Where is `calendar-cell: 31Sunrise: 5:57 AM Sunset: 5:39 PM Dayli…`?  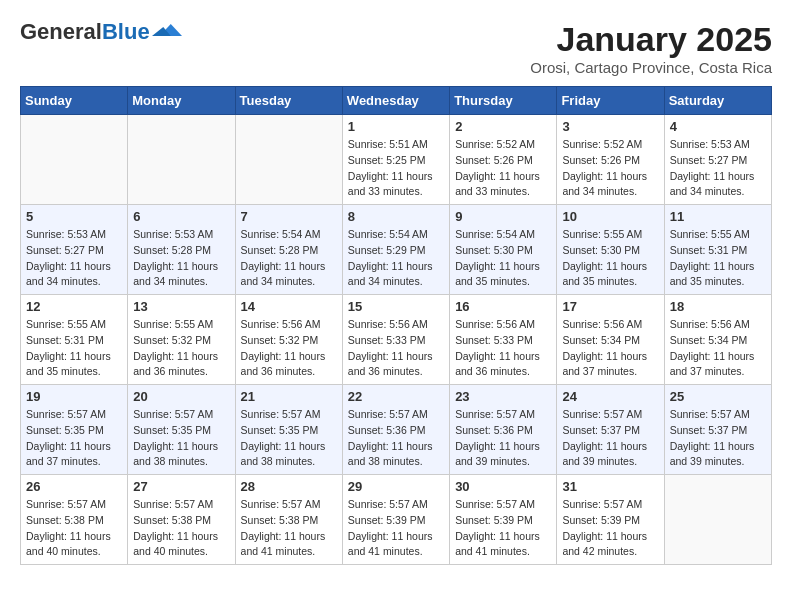
calendar-cell: 31Sunrise: 5:57 AM Sunset: 5:39 PM Dayli… is located at coordinates (610, 520).